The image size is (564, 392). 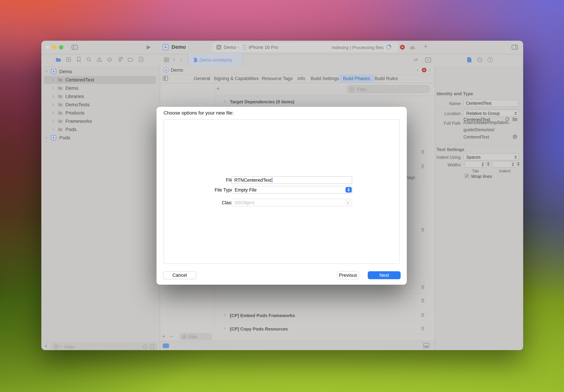 What do you see at coordinates (518, 164) in the screenshot?
I see `indent-width-stepper` at bounding box center [518, 164].